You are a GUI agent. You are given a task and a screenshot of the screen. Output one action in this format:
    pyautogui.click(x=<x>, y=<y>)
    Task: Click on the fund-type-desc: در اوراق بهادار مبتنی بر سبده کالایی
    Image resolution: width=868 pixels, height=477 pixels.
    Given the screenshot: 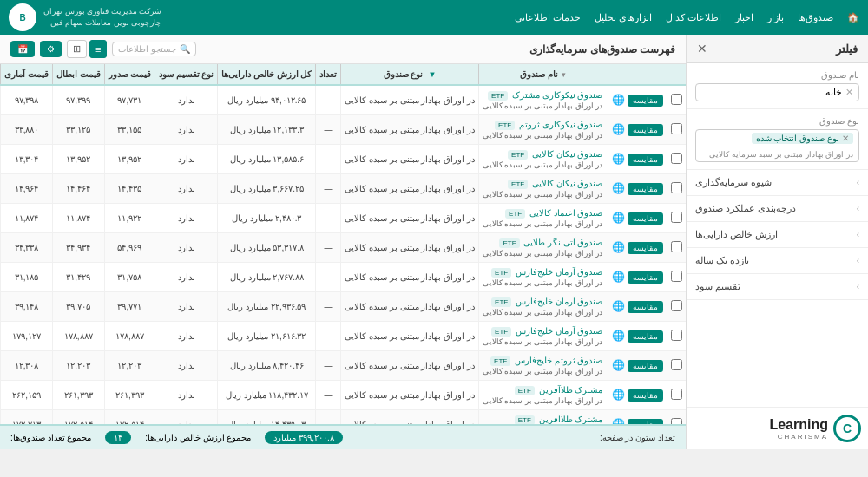 What is the action you would take?
    pyautogui.click(x=542, y=165)
    